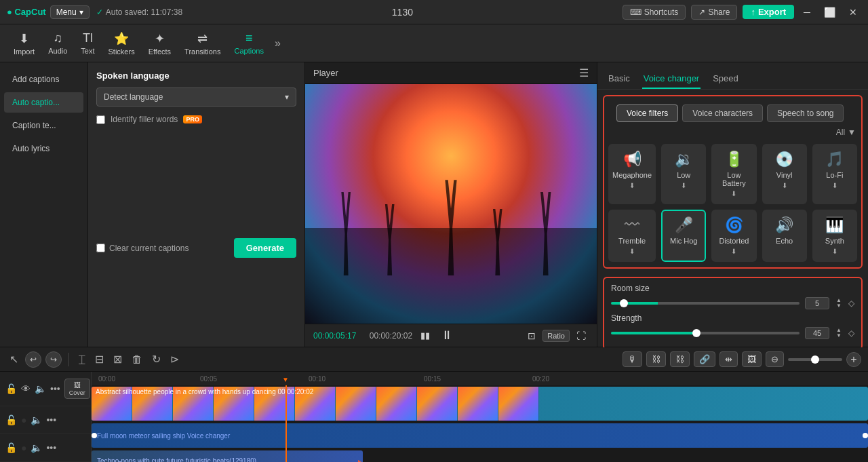 Image resolution: width=868 pixels, height=462 pixels. What do you see at coordinates (684, 236) in the screenshot?
I see `filter-mic-hog: 🎤 Mic Hog` at bounding box center [684, 236].